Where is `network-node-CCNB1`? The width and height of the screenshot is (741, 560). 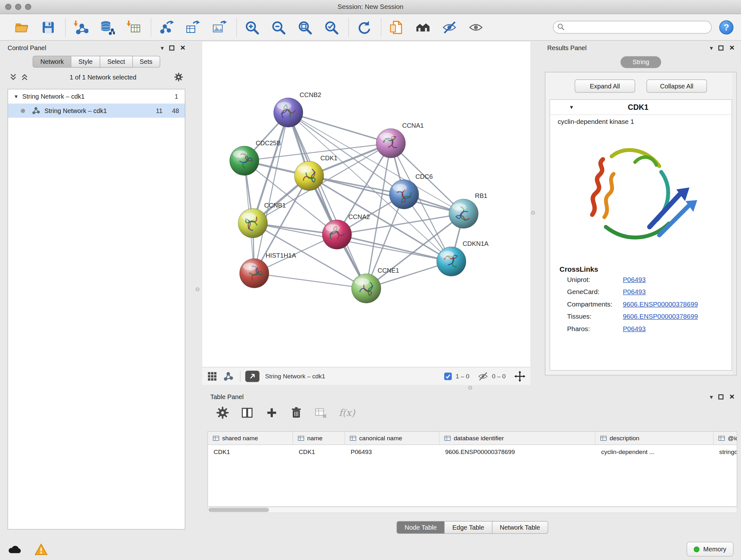
network-node-CCNB1 is located at coordinates (253, 223).